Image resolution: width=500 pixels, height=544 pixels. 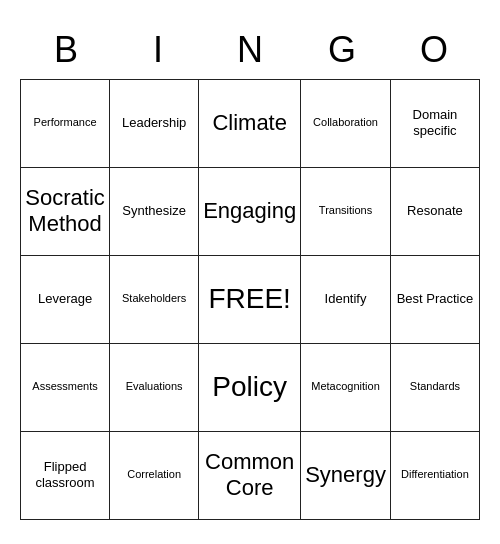 I want to click on bingo-cell: Domain specific, so click(x=436, y=124).